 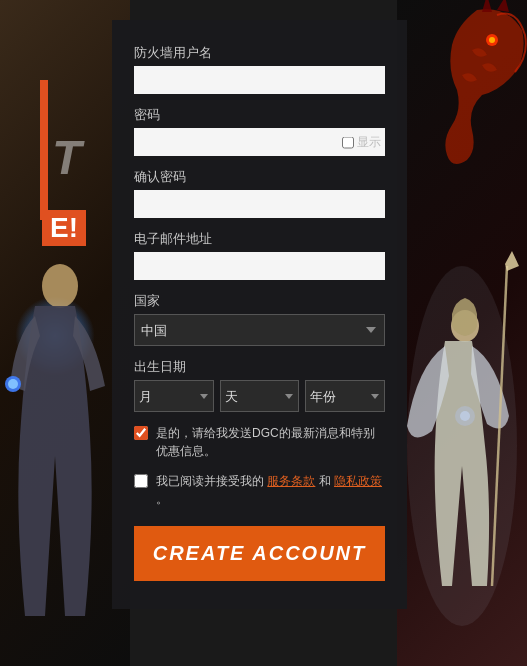 I want to click on terms-suffix: 。, so click(x=162, y=499).